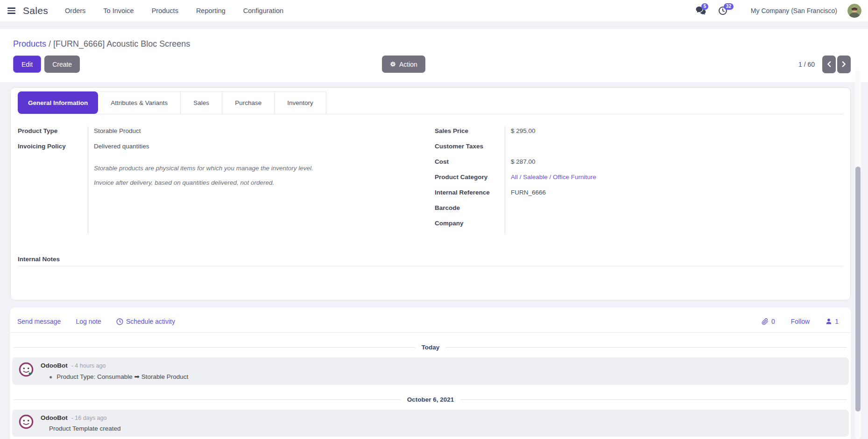 The width and height of the screenshot is (868, 439). What do you see at coordinates (858, 255) in the screenshot?
I see `vertical-scrollbar` at bounding box center [858, 255].